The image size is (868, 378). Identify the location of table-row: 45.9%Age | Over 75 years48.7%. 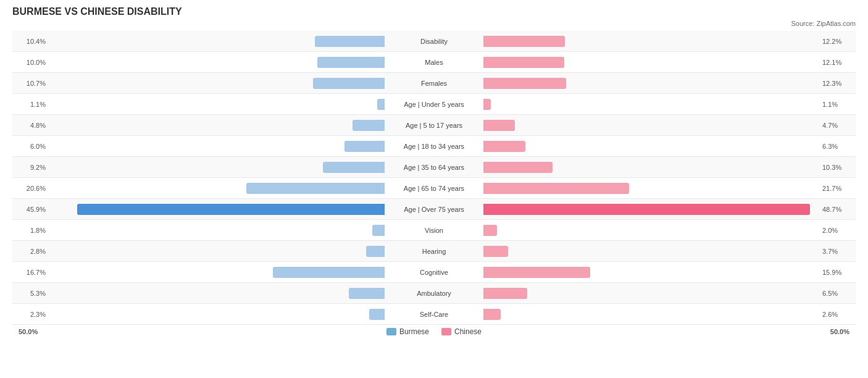
(434, 209).